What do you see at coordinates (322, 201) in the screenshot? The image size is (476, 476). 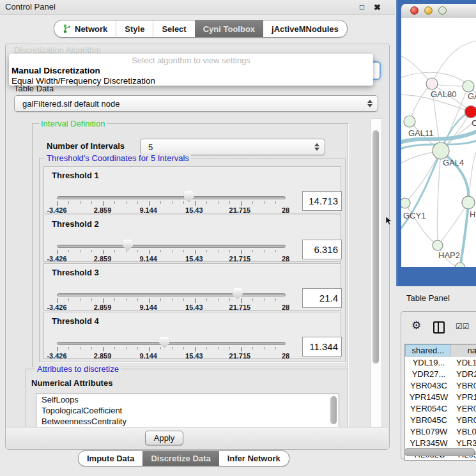 I see `threshold-1-value-field: 14.713` at bounding box center [322, 201].